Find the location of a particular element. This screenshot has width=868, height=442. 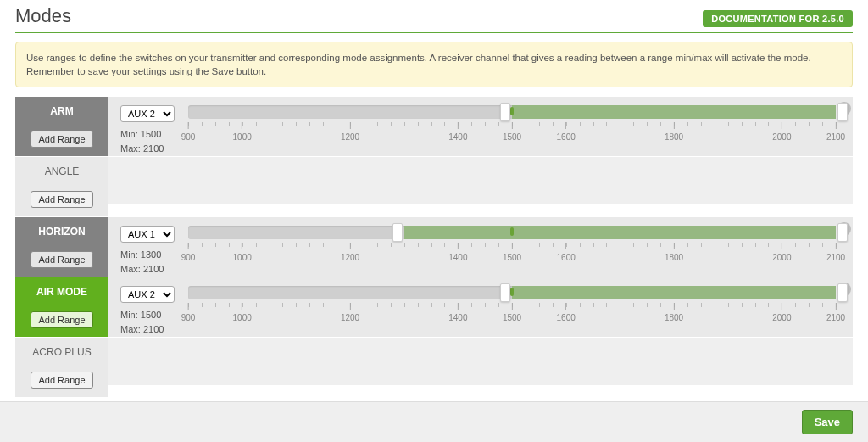

mode-name-cell: AIR MODEAdd Range is located at coordinates (62, 307).